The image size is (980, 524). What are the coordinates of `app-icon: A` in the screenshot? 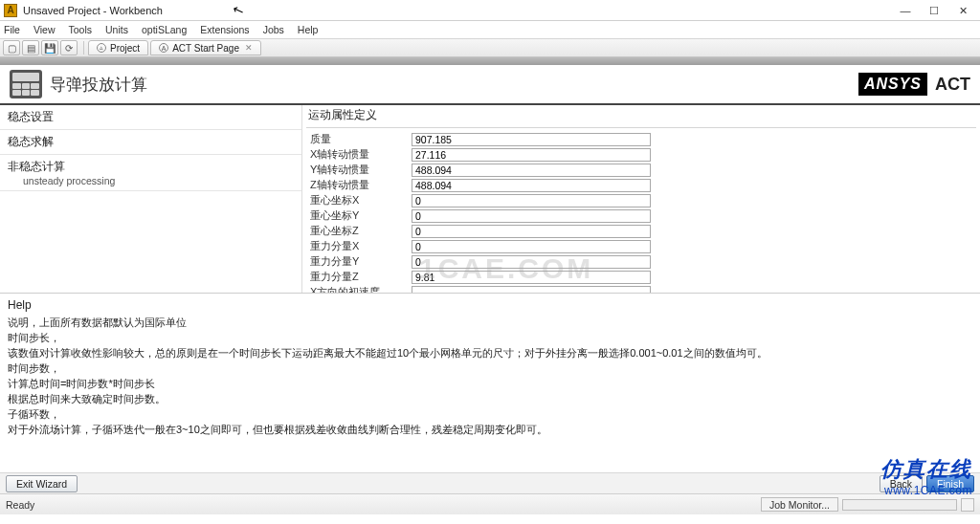 It's located at (11, 11).